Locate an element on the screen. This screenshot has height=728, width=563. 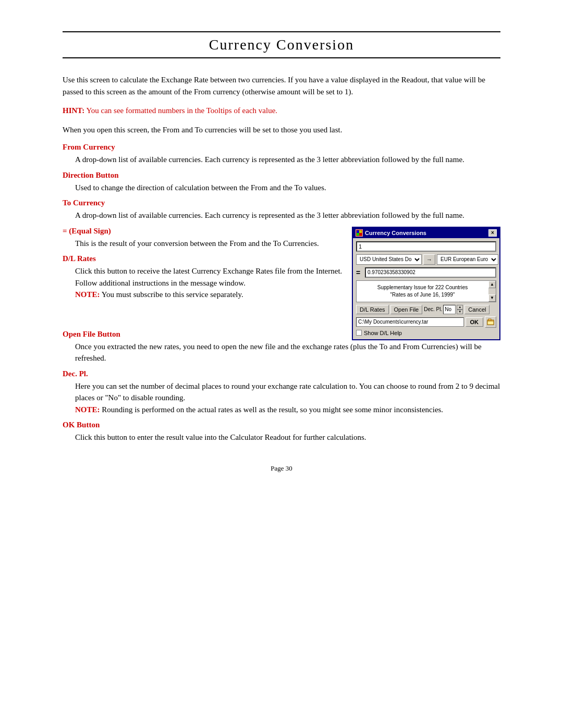
info-line1: Supplementary Issue for 222 Countries is located at coordinates (422, 288).